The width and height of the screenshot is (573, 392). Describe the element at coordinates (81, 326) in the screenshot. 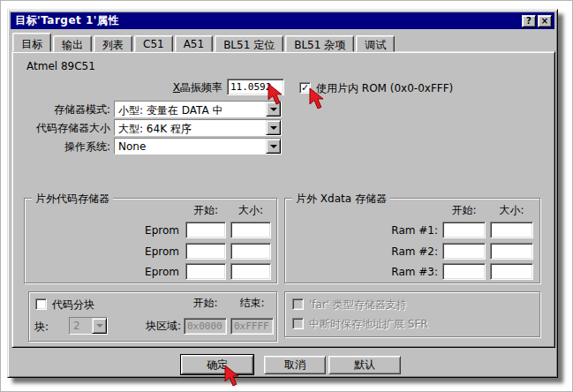

I see `bank-count-value: 2` at that location.